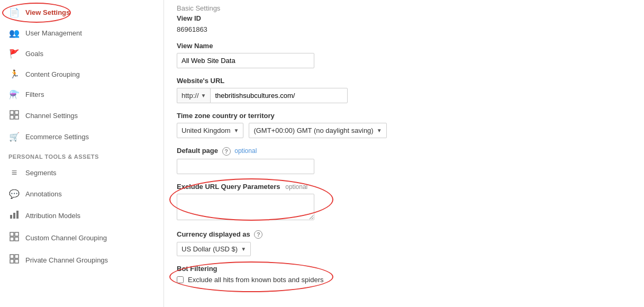 This screenshot has height=307, width=644. Describe the element at coordinates (52, 115) in the screenshot. I see `sidebar-item-label: Channel Settings` at that location.